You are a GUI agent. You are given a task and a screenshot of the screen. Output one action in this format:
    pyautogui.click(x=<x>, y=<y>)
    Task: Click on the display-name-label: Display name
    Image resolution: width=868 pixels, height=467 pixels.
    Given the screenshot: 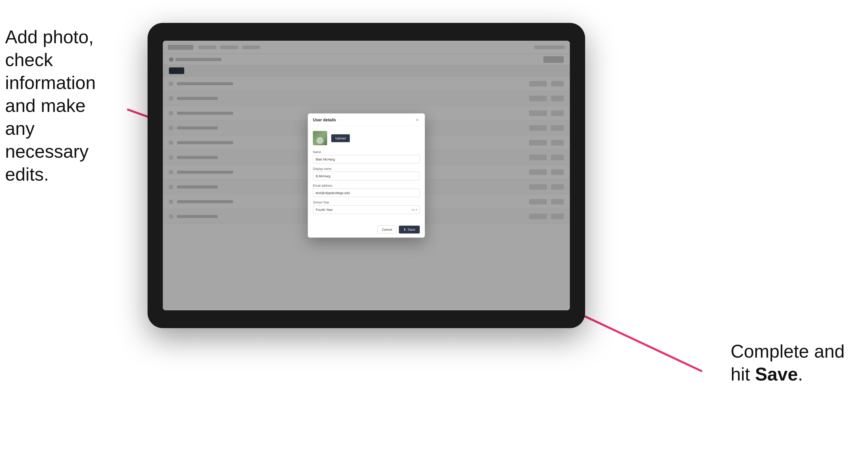 What is the action you would take?
    pyautogui.click(x=367, y=169)
    